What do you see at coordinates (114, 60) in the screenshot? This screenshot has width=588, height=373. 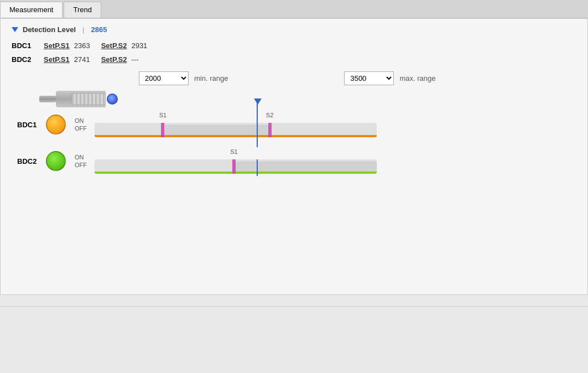 I see `bdc2-setp2-name: SetP.S2` at bounding box center [114, 60].